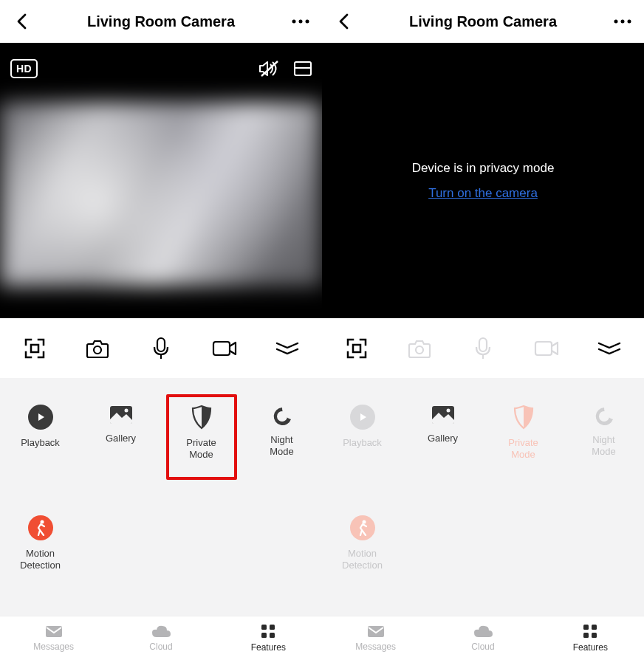  Describe the element at coordinates (483, 348) in the screenshot. I see `action-row` at that location.